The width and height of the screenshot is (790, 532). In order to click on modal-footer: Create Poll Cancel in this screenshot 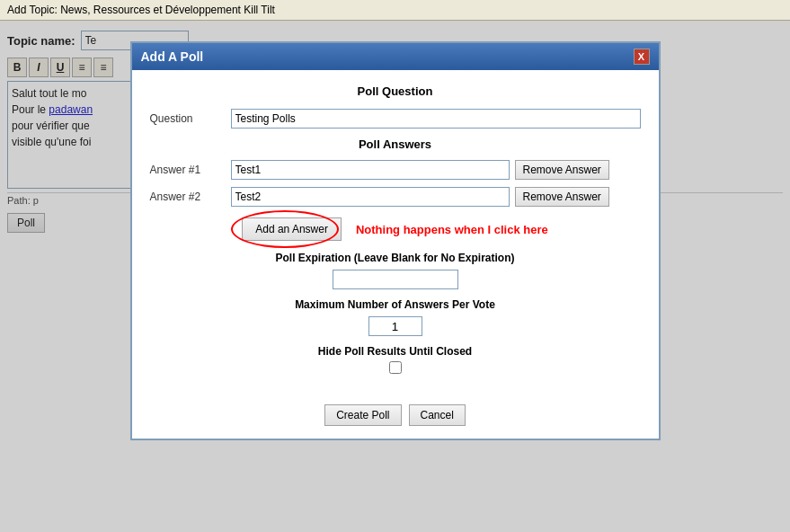, I will do `click(395, 418)`.